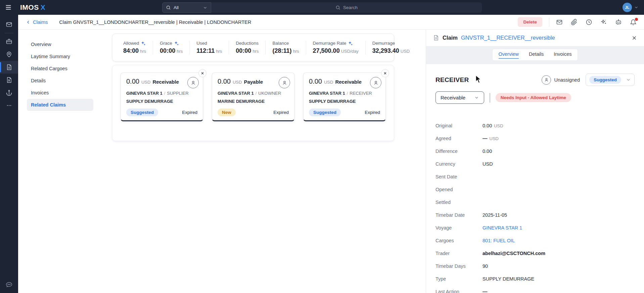  What do you see at coordinates (452, 80) in the screenshot?
I see `section-heading: RECEIVER` at bounding box center [452, 80].